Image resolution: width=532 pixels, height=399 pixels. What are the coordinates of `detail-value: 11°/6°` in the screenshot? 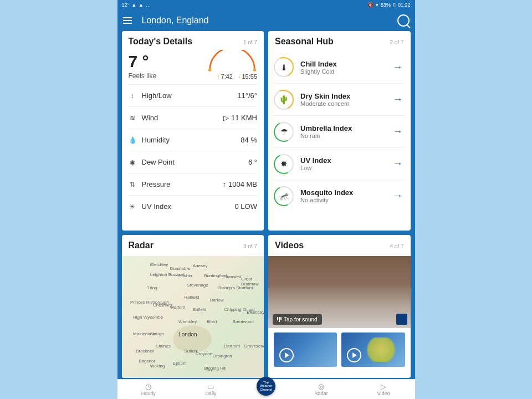 It's located at (247, 95).